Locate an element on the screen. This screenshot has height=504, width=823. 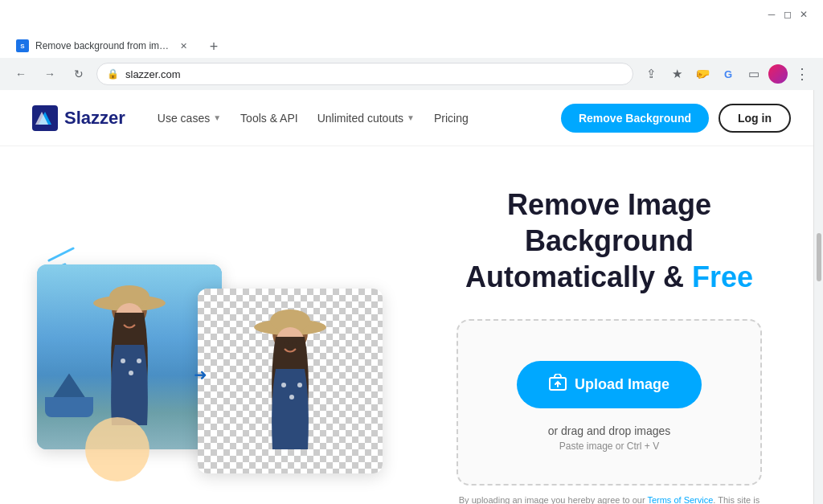
menu-button: ⋮ is located at coordinates (802, 74).